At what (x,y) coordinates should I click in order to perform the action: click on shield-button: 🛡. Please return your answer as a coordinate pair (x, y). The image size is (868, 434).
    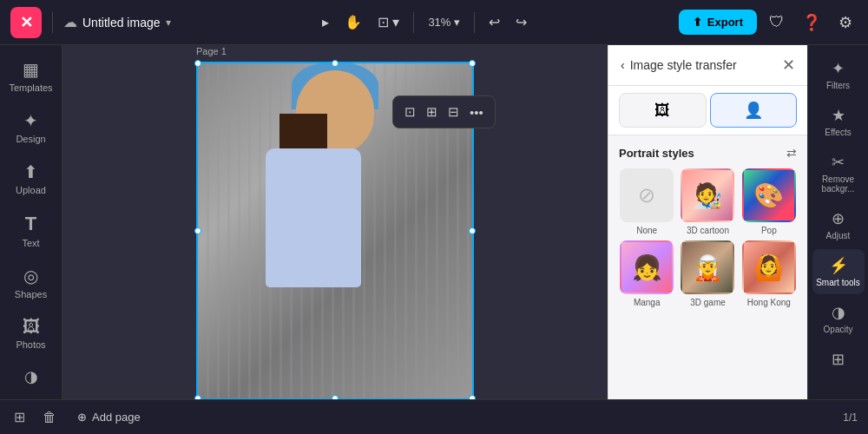
    Looking at the image, I should click on (777, 23).